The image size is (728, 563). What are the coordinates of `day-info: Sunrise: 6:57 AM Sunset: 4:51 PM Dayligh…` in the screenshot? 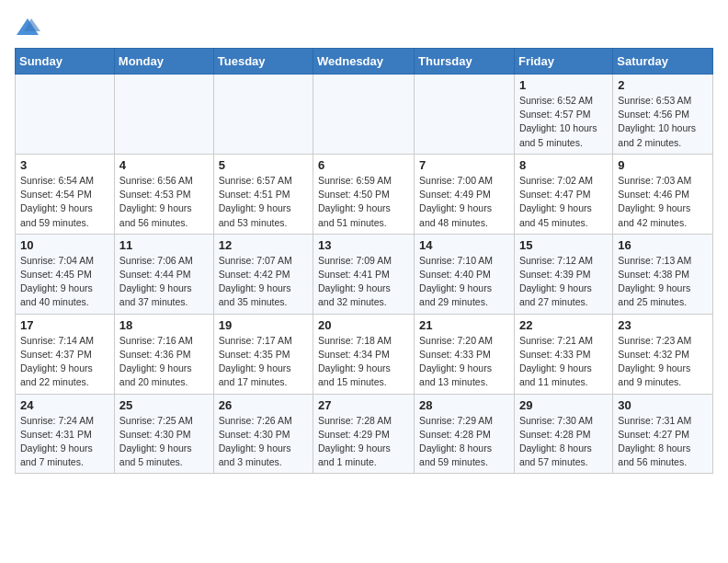 It's located at (263, 202).